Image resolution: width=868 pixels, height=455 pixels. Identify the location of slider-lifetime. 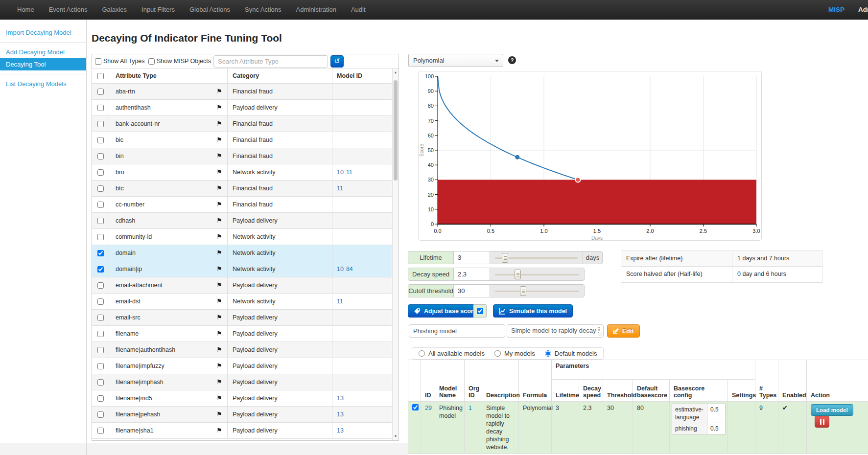
(537, 257).